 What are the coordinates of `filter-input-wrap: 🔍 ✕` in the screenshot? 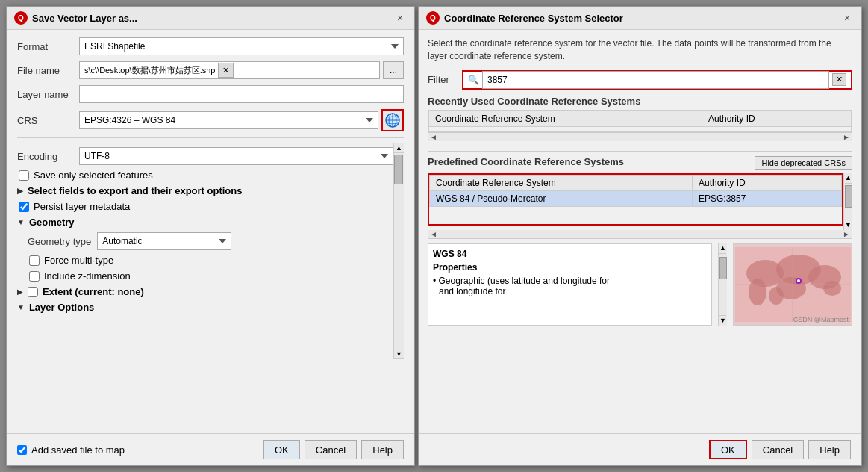 It's located at (657, 80).